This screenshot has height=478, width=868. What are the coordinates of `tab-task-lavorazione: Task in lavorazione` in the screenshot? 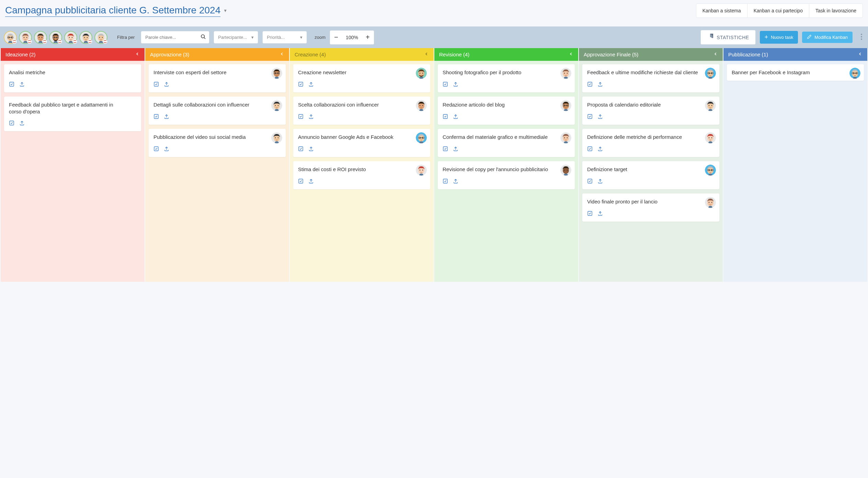 It's located at (836, 11).